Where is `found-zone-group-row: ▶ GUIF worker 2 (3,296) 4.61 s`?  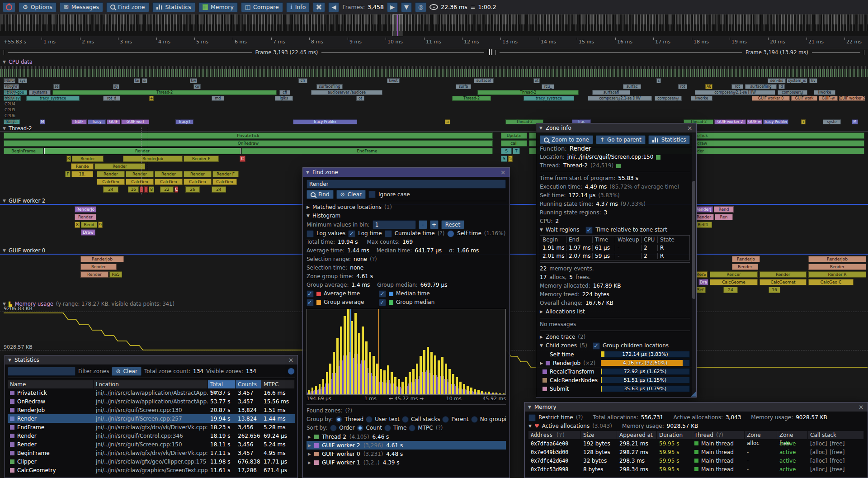 found-zone-group-row: ▶ GUIF worker 2 (3,296) 4.61 s is located at coordinates (406, 445).